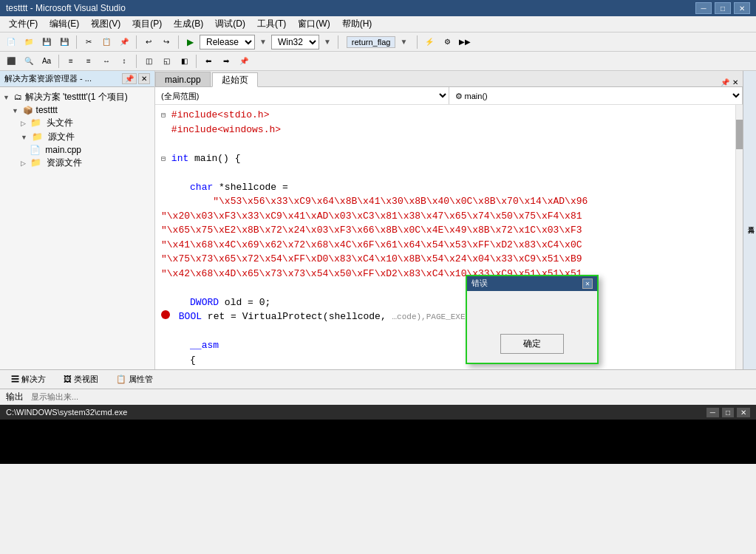 The image size is (756, 554). Describe the element at coordinates (743, 412) in the screenshot. I see `terminal-close: ✕` at that location.